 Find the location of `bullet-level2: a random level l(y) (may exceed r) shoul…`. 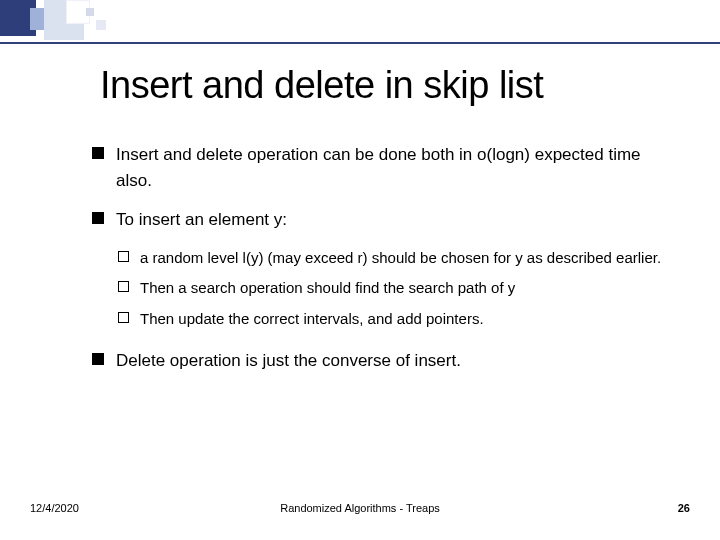

bullet-level2: a random level l(y) (may exceed r) shoul… is located at coordinates (395, 258).